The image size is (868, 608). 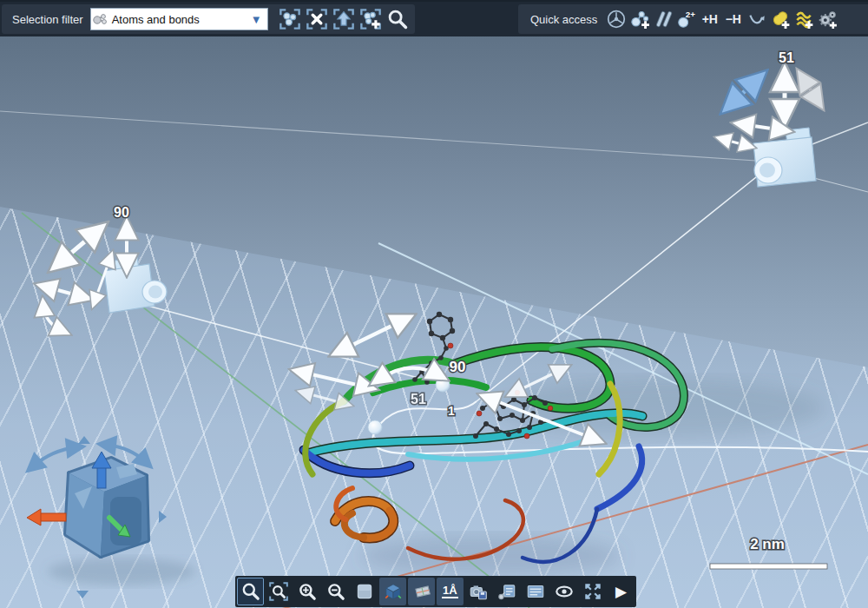 I want to click on quick-access-group: Quick access, so click(x=693, y=19).